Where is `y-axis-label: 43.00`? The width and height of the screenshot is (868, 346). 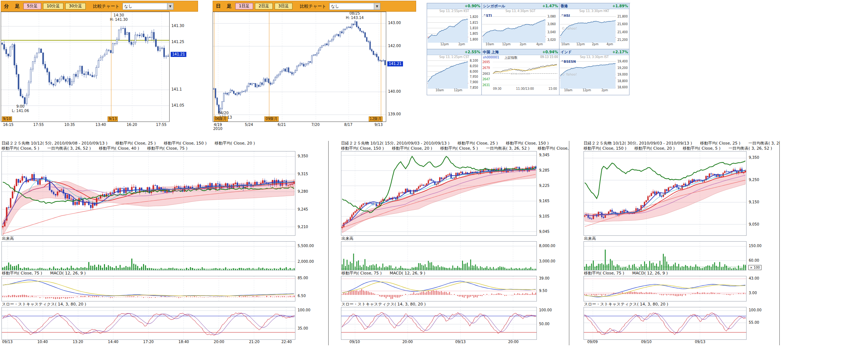
y-axis-label: 43.00 is located at coordinates (754, 278).